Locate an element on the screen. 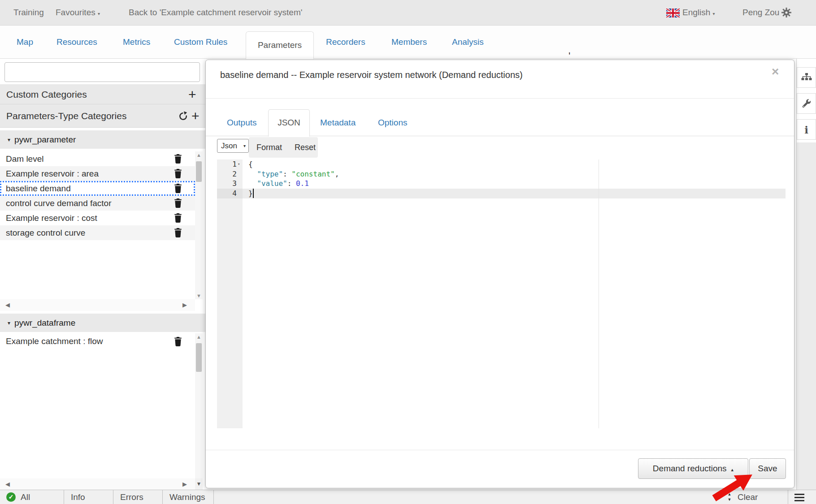  annotation-arrow is located at coordinates (733, 483).